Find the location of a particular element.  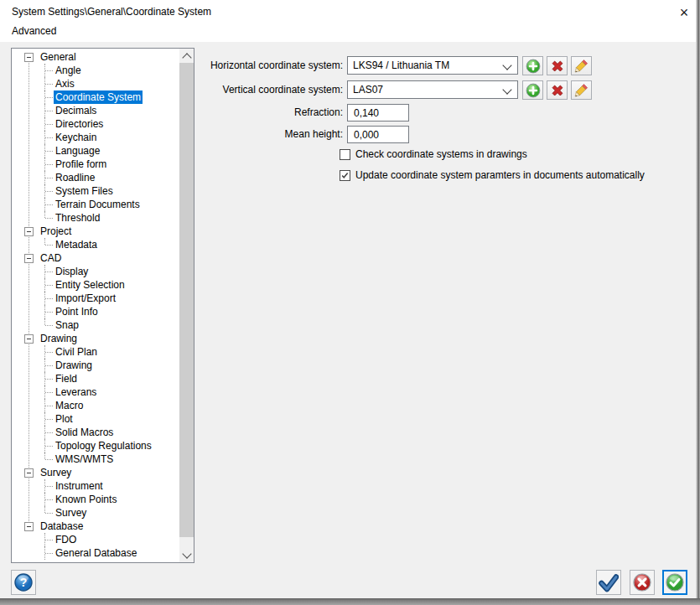

checkbox-group: Check coordinate systems in drawings Upd… is located at coordinates (492, 170).